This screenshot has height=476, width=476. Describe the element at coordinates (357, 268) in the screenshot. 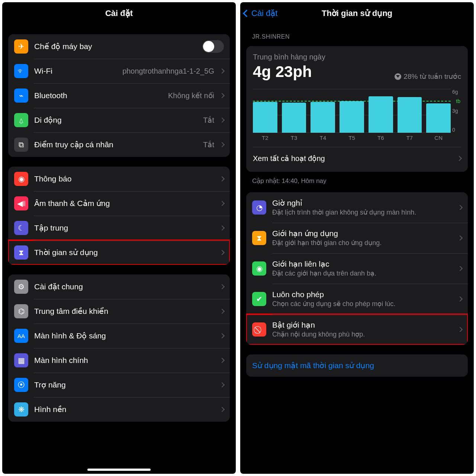

I see `comm-limits-row: ◉Giới hạn liên lạcĐặt các giới hạn dựa t…` at that location.